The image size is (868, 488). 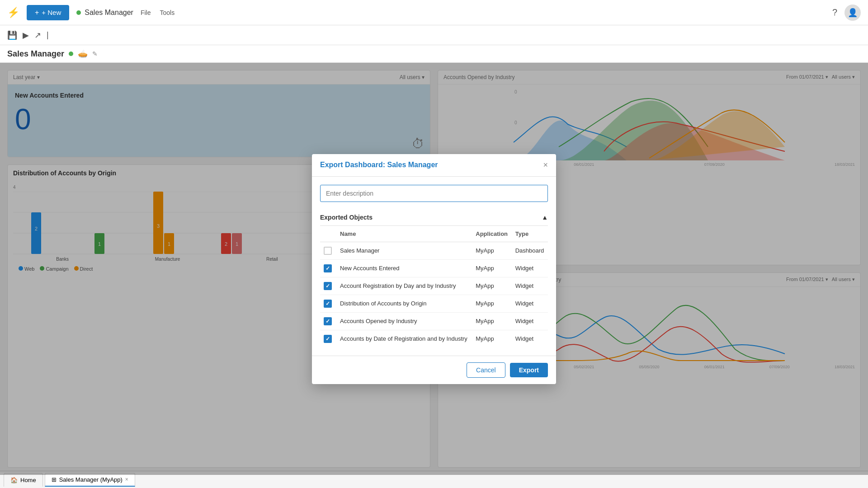 What do you see at coordinates (404, 268) in the screenshot?
I see `object-name: New Accounts Entered` at bounding box center [404, 268].